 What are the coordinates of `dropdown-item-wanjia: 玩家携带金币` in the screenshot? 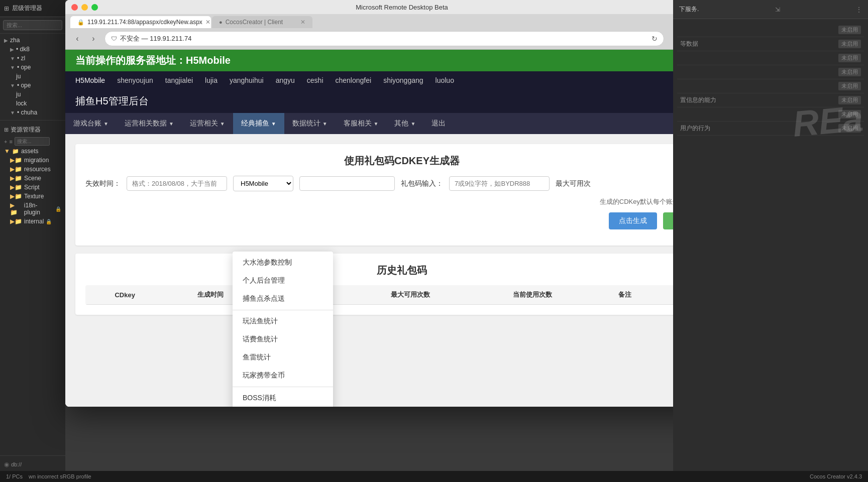 It's located at (283, 376).